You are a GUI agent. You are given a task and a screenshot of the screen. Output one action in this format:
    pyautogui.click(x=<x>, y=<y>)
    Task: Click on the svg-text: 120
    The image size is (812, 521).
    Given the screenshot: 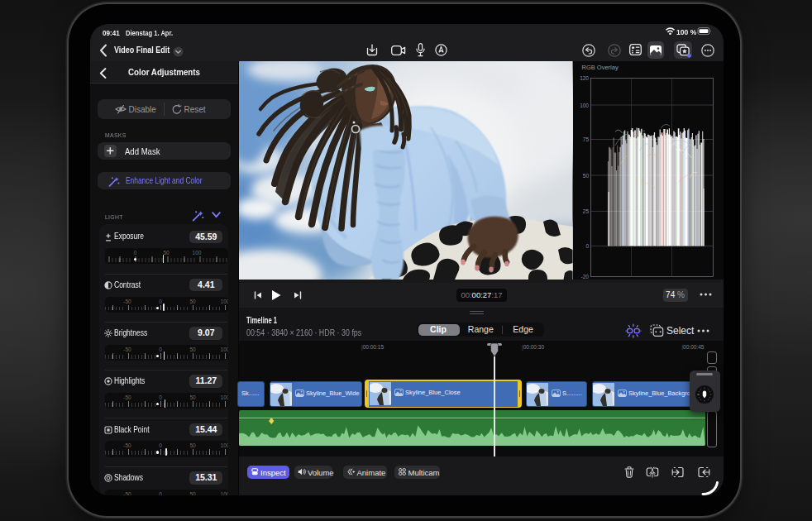 What is the action you would take?
    pyautogui.click(x=584, y=78)
    